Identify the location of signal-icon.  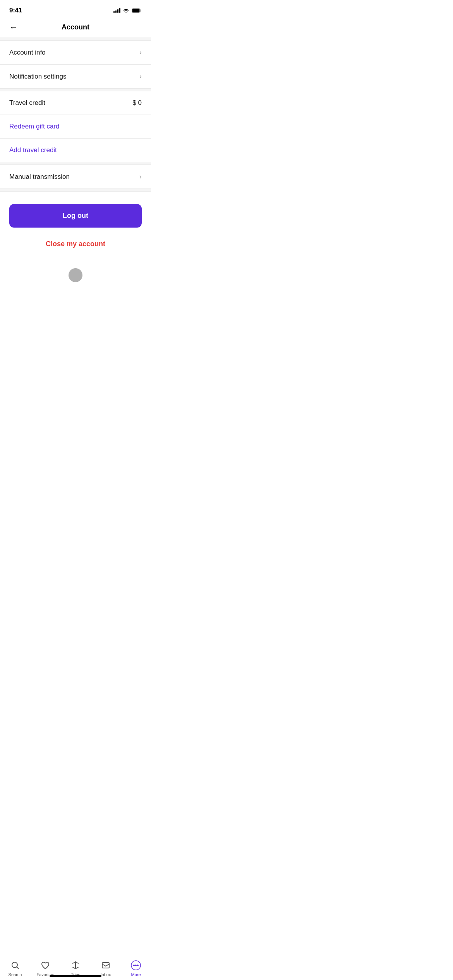
(117, 10).